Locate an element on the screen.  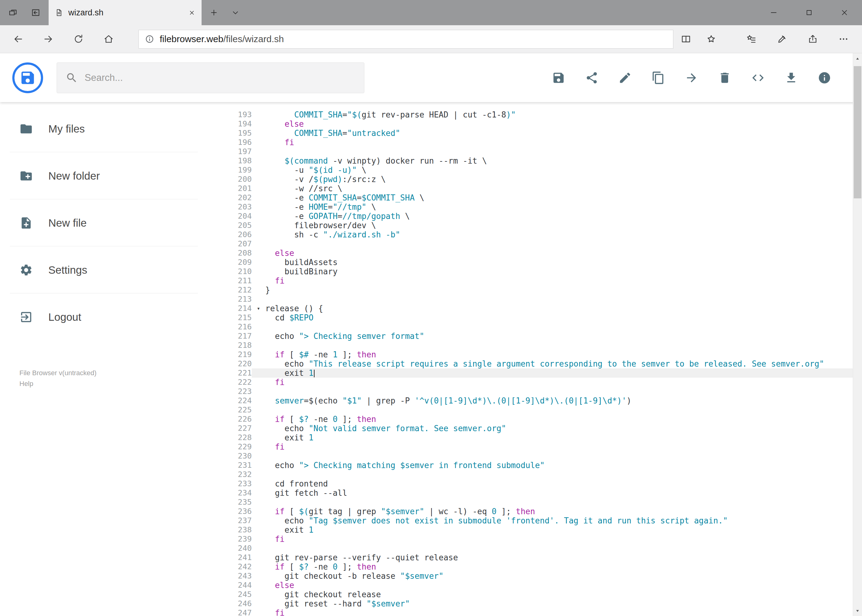
scrollbar-thumb is located at coordinates (857, 132).